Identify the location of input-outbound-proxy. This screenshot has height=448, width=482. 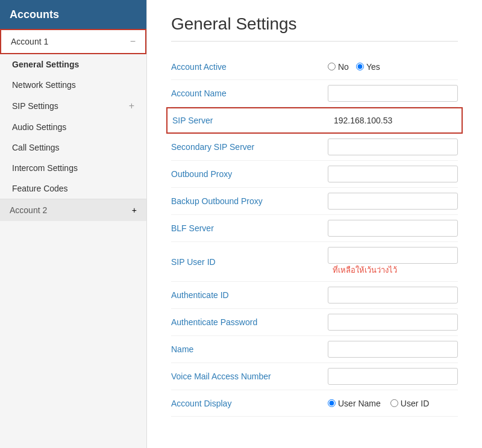
(393, 174).